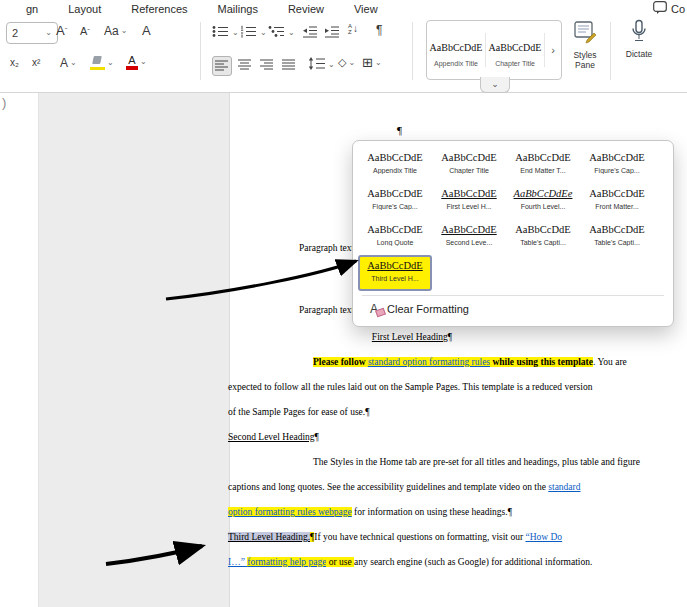 Image resolution: width=687 pixels, height=607 pixels. What do you see at coordinates (306, 9) in the screenshot?
I see `tab-review: Review` at bounding box center [306, 9].